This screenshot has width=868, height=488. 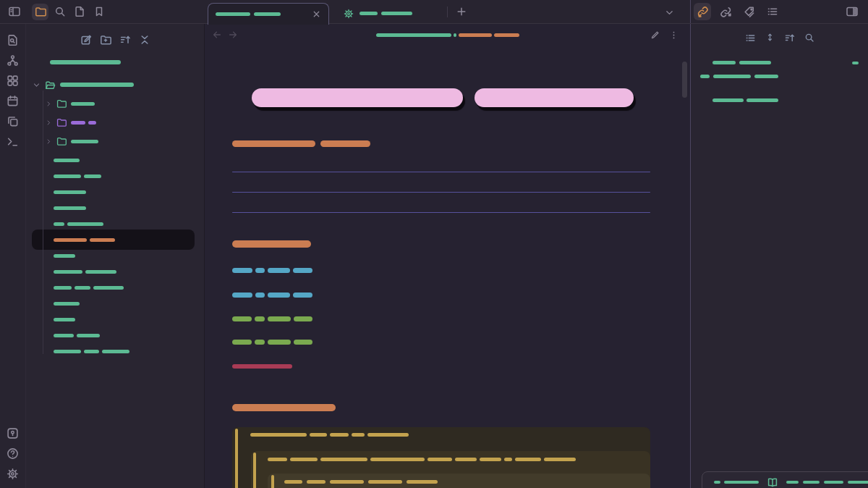 What do you see at coordinates (51, 85) in the screenshot?
I see `folder-open-icon` at bounding box center [51, 85].